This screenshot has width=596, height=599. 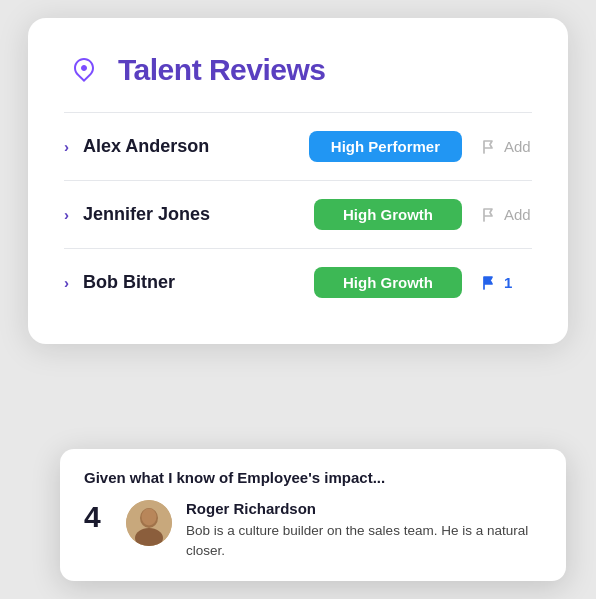 I want to click on flag-add-jennifer: Add, so click(x=506, y=215).